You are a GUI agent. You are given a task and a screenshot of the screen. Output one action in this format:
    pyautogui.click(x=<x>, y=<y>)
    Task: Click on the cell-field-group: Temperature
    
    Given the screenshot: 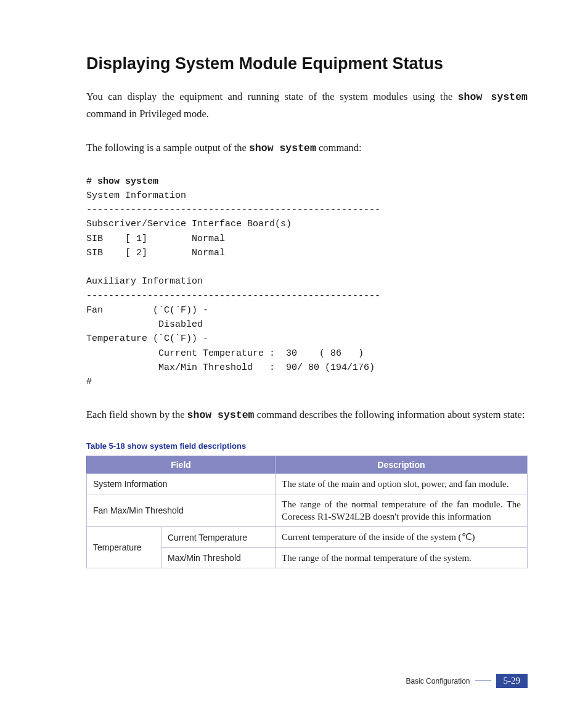 What is the action you would take?
    pyautogui.click(x=125, y=547)
    